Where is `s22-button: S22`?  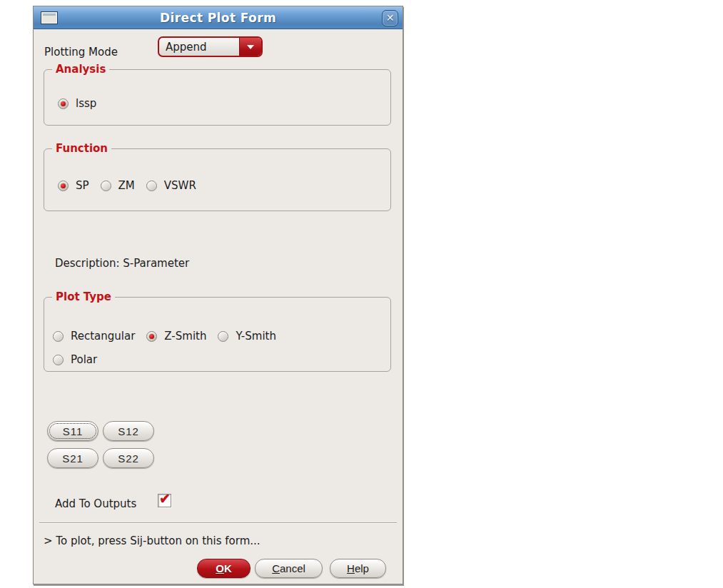 s22-button: S22 is located at coordinates (128, 458).